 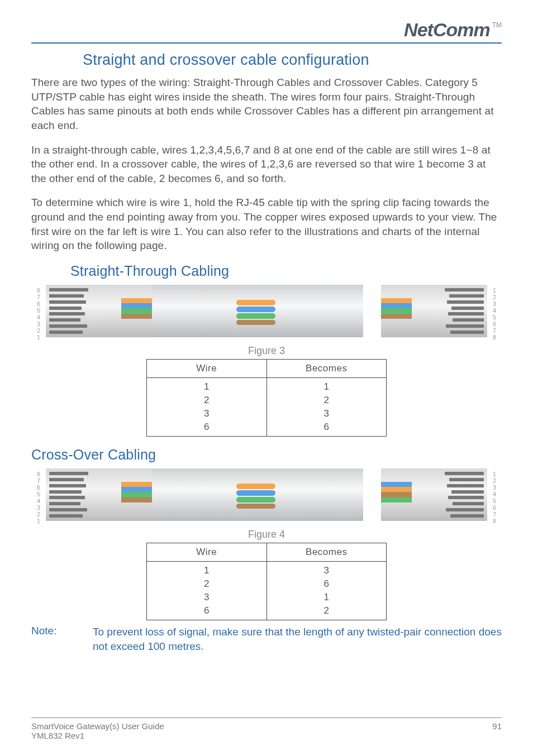 What do you see at coordinates (207, 553) in the screenshot?
I see `col-header-wire: Wire` at bounding box center [207, 553].